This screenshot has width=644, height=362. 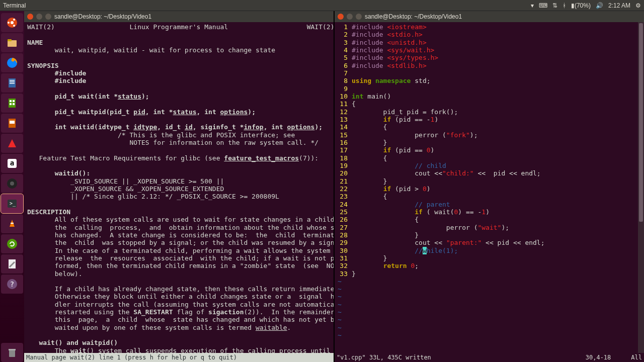 I want to click on unity-launcher: a>_?, so click(x=12, y=187).